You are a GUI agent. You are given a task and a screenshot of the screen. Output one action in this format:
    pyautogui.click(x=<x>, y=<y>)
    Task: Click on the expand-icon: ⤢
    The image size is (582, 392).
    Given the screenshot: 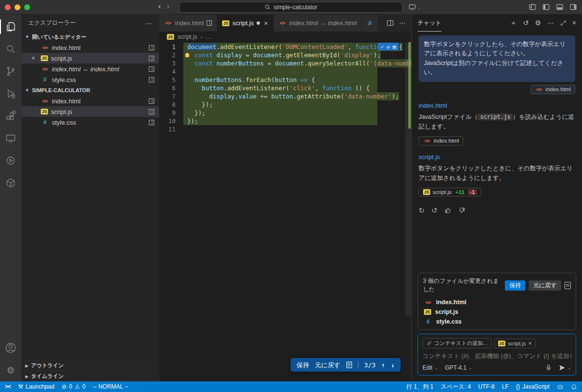 What is the action you would take?
    pyautogui.click(x=564, y=23)
    